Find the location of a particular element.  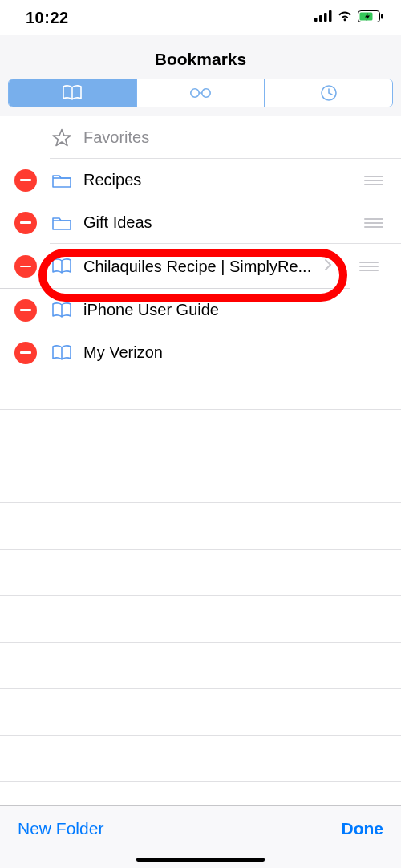

status-indicators is located at coordinates (349, 18).